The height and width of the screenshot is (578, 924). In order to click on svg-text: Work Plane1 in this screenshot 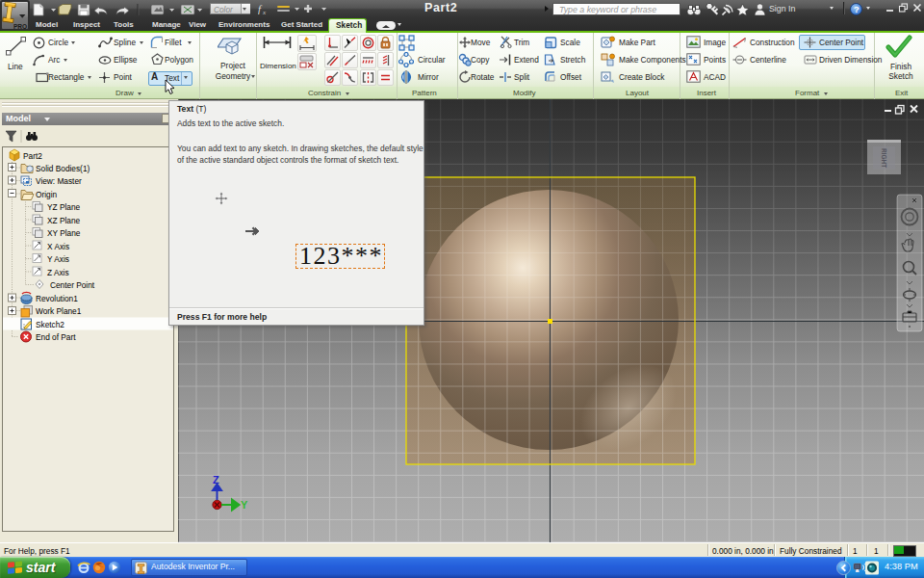, I will do `click(59, 311)`.